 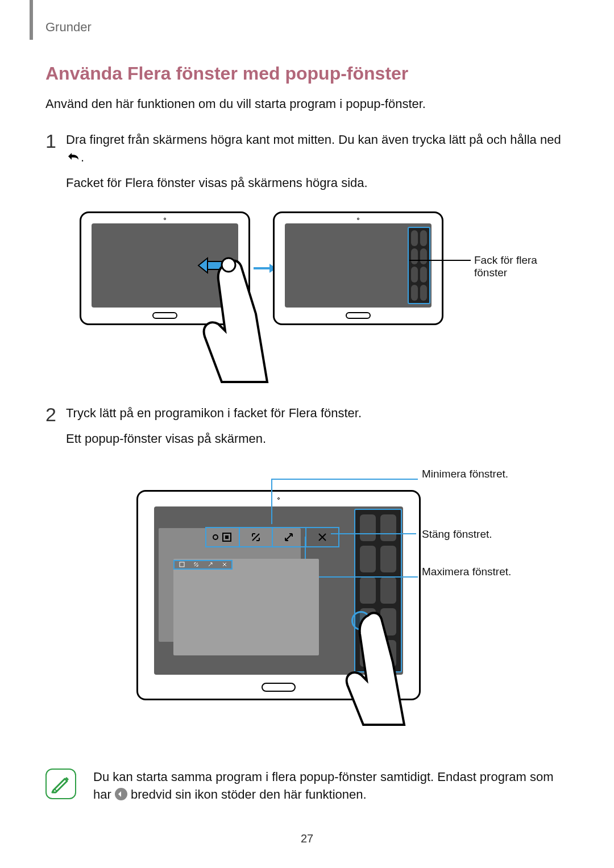 I want to click on note-block: Du kan starta samma program i flera popu…, so click(x=307, y=786).